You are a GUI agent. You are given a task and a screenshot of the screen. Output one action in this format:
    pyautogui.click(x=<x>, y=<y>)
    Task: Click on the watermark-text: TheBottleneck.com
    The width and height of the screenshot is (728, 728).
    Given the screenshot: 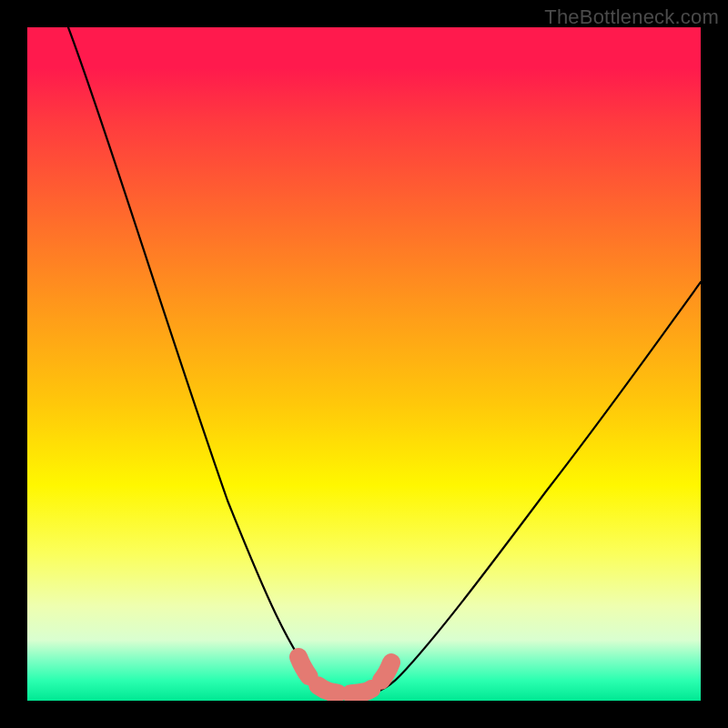 What is the action you would take?
    pyautogui.click(x=632, y=17)
    